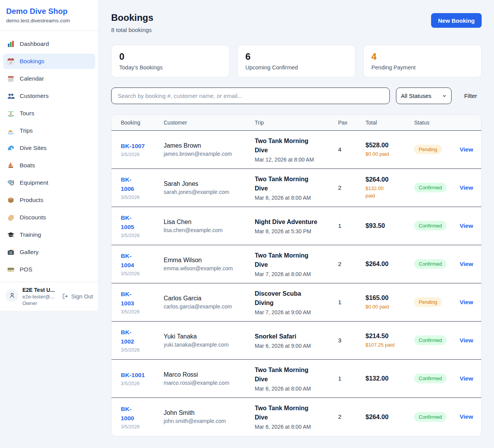 The image size is (494, 448). Describe the element at coordinates (390, 180) in the screenshot. I see `total-amount: $264.00` at that location.